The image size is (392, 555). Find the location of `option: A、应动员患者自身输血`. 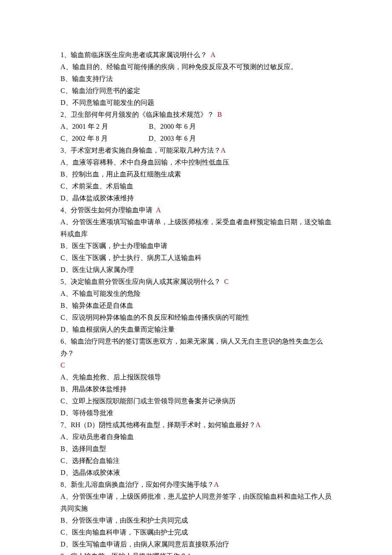

option: A、应动员患者自身输血 is located at coordinates (196, 437).